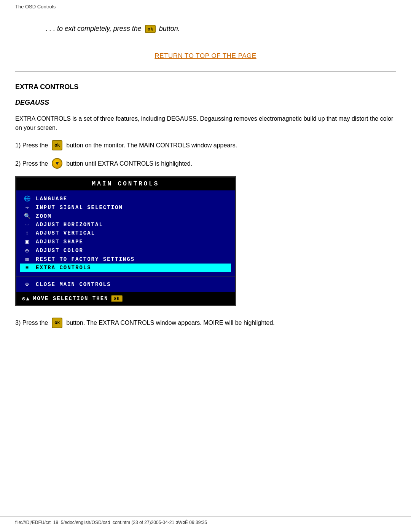 This screenshot has width=411, height=532. I want to click on step-1: 1) Press the ok button on the monitor. T…, so click(206, 145).